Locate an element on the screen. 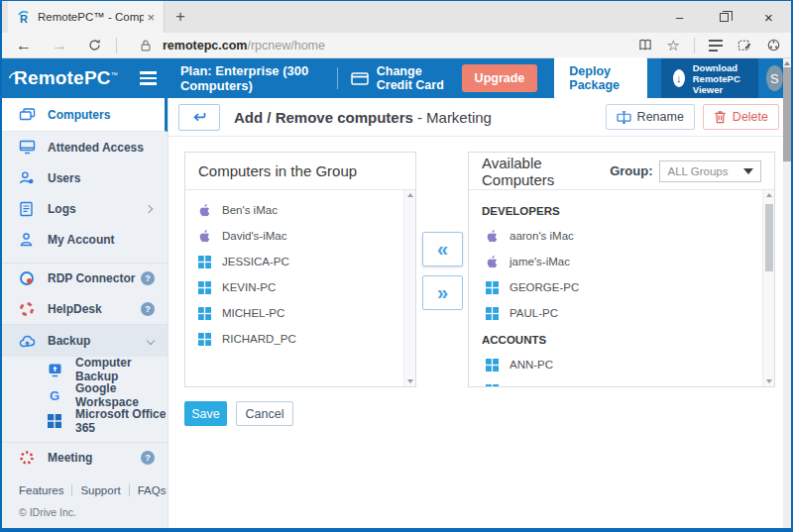  trash-icon is located at coordinates (720, 117).